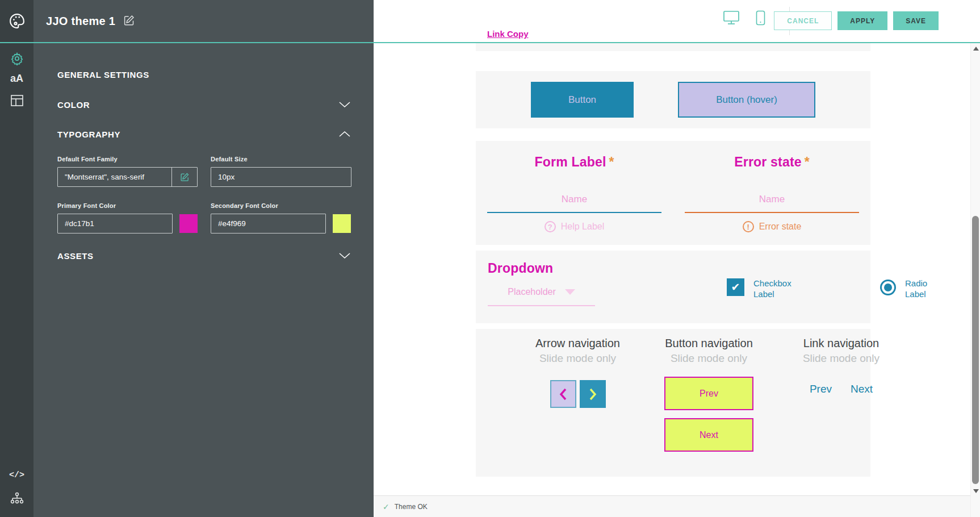 The image size is (980, 517). I want to click on status-text: Theme OK, so click(411, 507).